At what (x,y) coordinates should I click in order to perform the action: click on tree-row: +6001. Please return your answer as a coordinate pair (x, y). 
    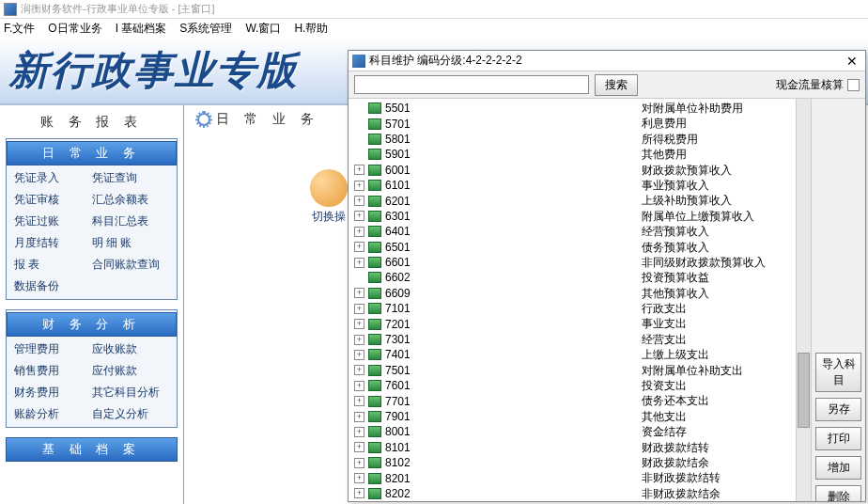
    Looking at the image, I should click on (495, 170).